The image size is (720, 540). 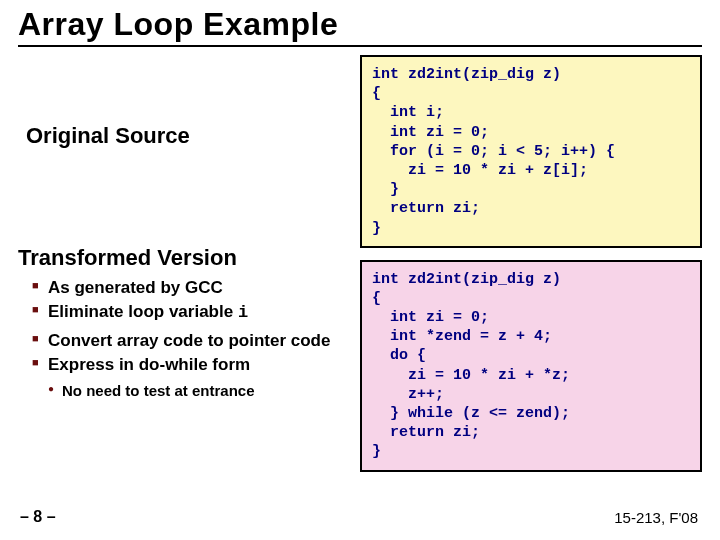 I want to click on bullet-text: Convert array code to pointer code, so click(x=189, y=340).